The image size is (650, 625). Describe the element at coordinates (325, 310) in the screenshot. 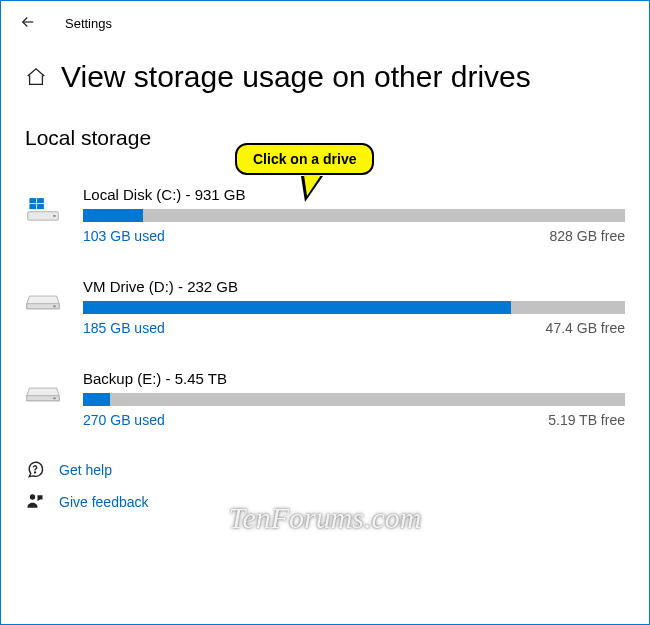

I see `drive-row: VM Drive (D:) - 232 GB185 GB used47.4 GB…` at that location.